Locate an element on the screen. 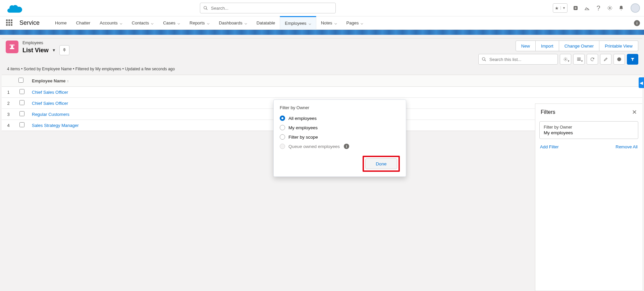 This screenshot has height=291, width=644. nav-tabs: HomeChatterAccounts⌵Contacts⌵Cases⌵Repor… is located at coordinates (209, 23).